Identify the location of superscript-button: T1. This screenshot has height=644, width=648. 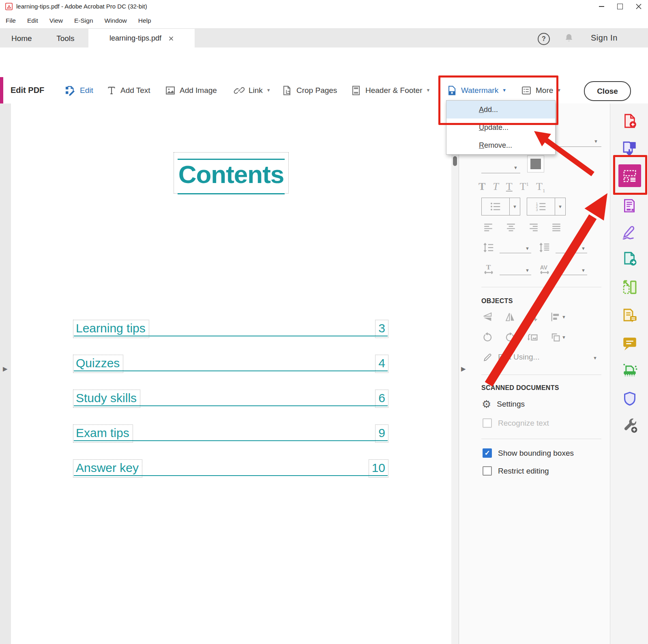
(524, 187).